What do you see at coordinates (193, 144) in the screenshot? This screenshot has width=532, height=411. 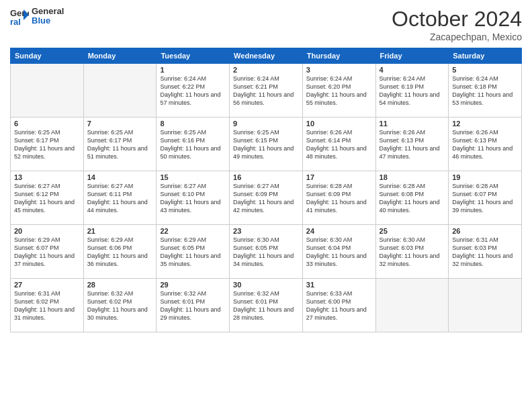 I see `calendar-cell: 8Sunrise: 6:25 AMSunset: 6:16 PMDaylight…` at bounding box center [193, 144].